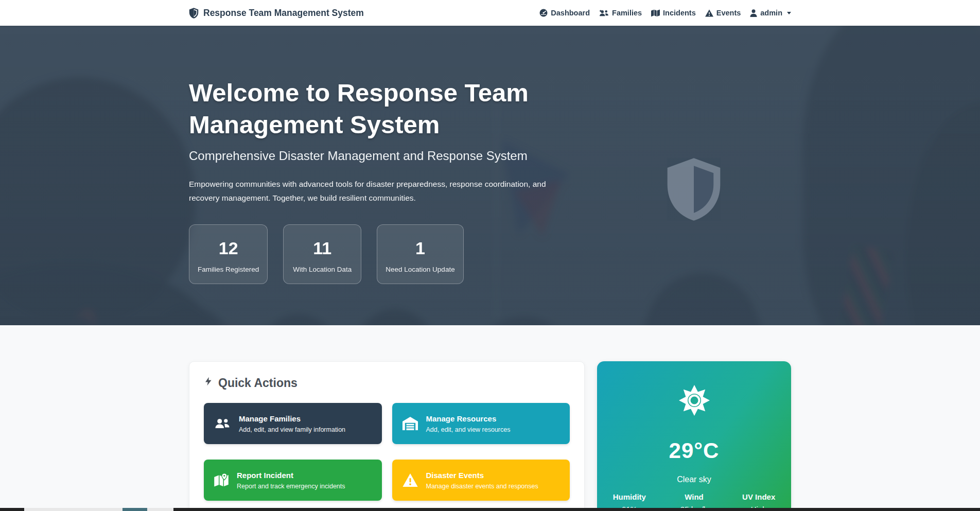  What do you see at coordinates (226, 424) in the screenshot?
I see `users-icon` at bounding box center [226, 424].